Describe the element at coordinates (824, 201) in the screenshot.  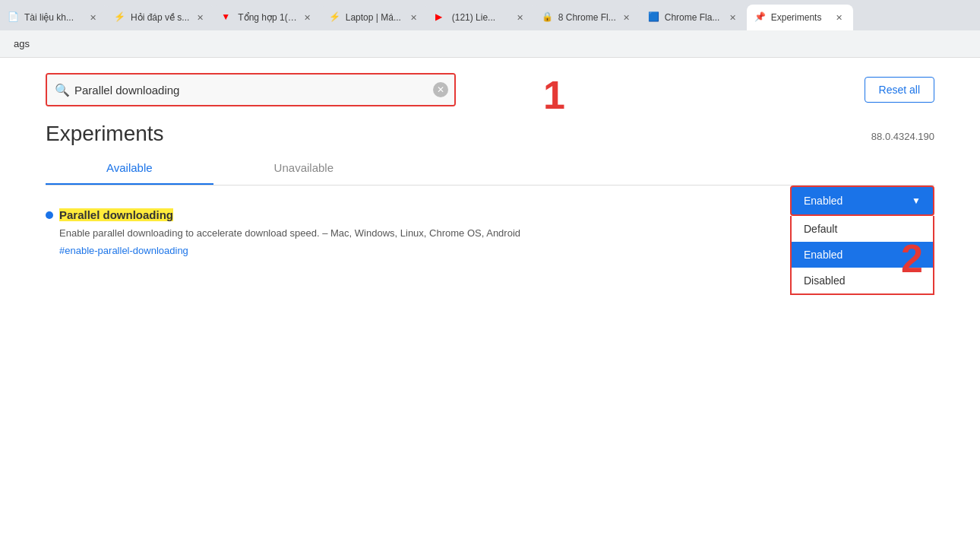
I see `dropdown-selected-value: Enabled` at that location.